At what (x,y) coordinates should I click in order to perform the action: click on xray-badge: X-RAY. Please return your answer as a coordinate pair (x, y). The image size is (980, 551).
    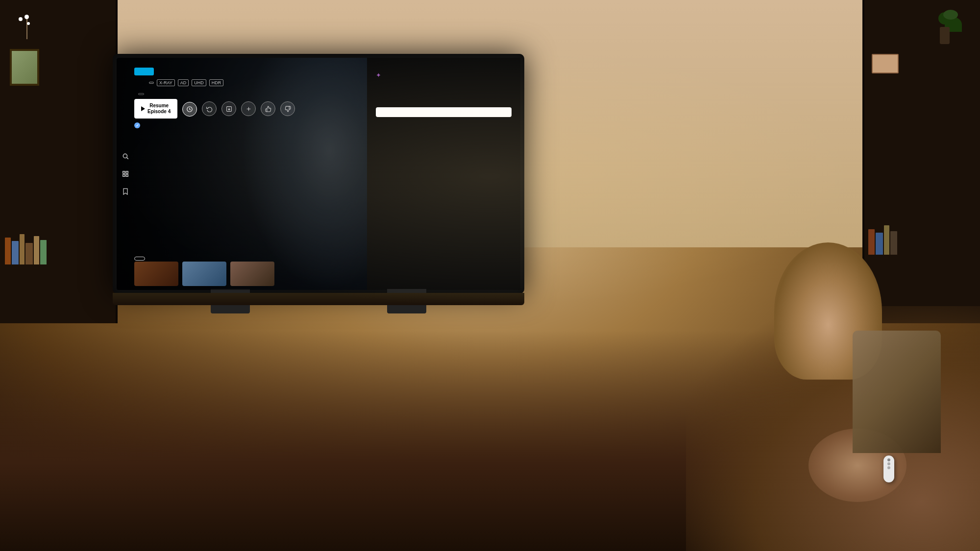
    Looking at the image, I should click on (166, 83).